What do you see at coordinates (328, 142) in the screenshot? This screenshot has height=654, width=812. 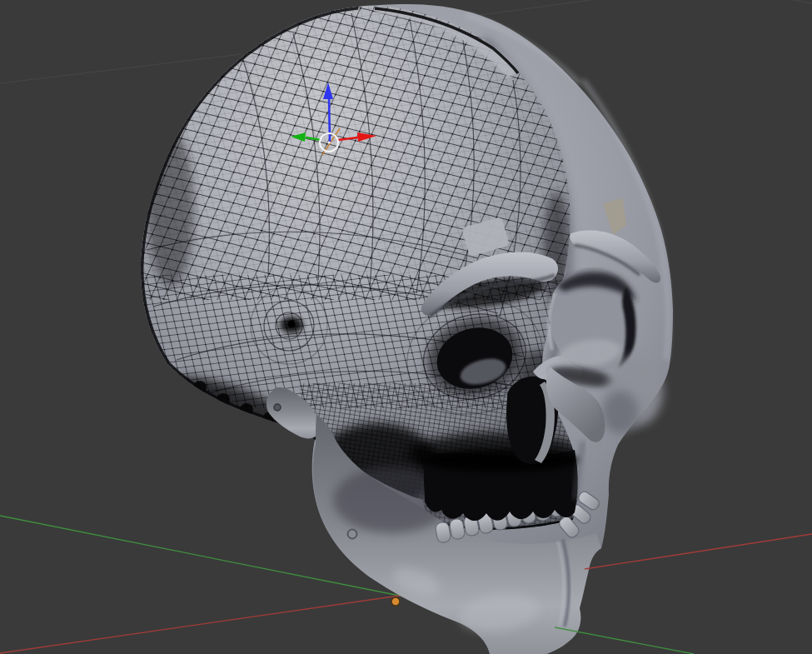 I see `pivot-center-dot` at bounding box center [328, 142].